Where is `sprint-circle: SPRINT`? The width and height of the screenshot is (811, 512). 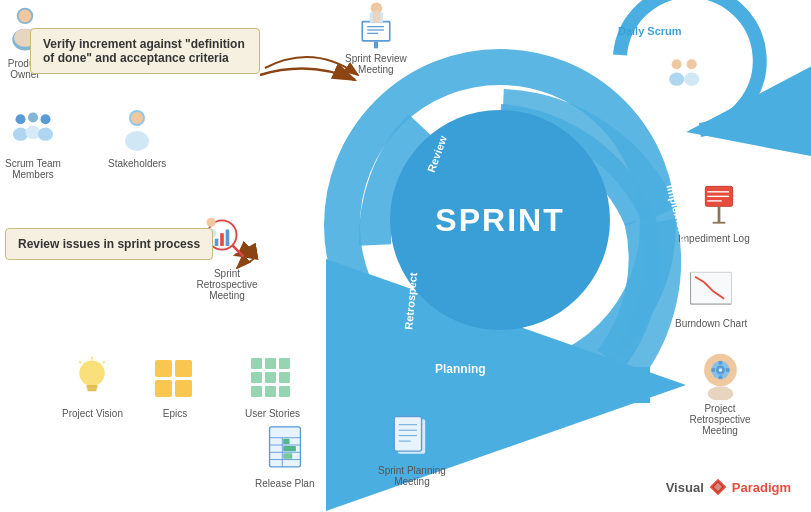 sprint-circle: SPRINT is located at coordinates (500, 220).